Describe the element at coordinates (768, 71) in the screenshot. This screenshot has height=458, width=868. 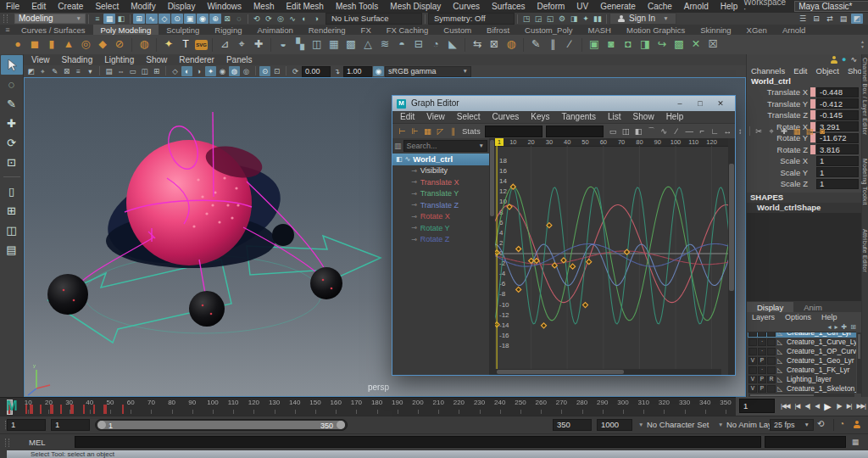
I see `cb-menu-channels: Channels` at that location.